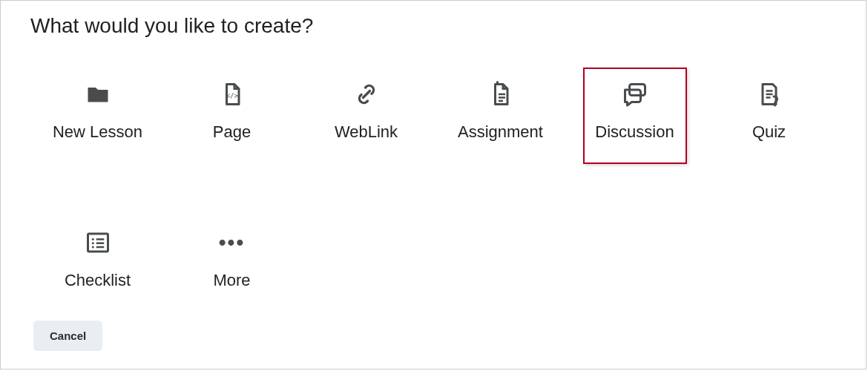  I want to click on tile-label: Discussion, so click(634, 132).